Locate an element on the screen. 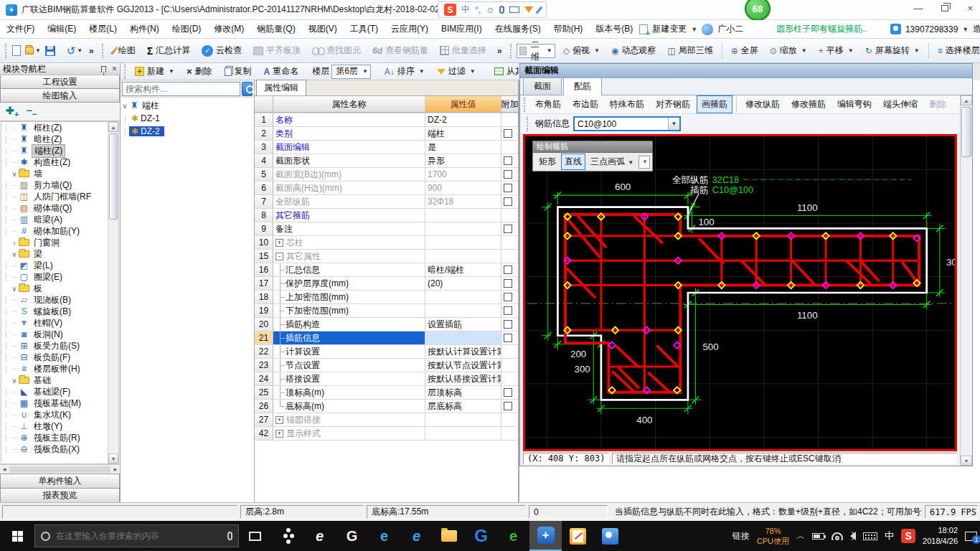 The width and height of the screenshot is (980, 551). property-value-cell: 设置插筋 is located at coordinates (463, 324).